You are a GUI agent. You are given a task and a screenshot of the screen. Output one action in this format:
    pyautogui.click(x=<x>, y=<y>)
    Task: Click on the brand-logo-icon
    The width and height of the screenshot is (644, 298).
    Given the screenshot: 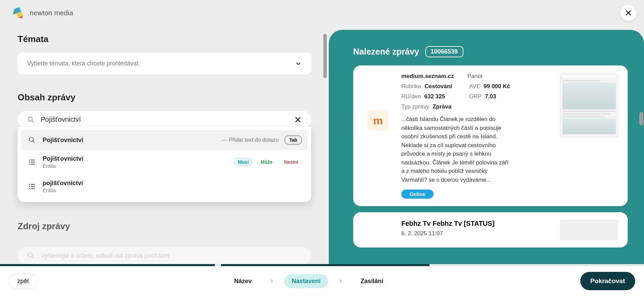 What is the action you would take?
    pyautogui.click(x=19, y=13)
    